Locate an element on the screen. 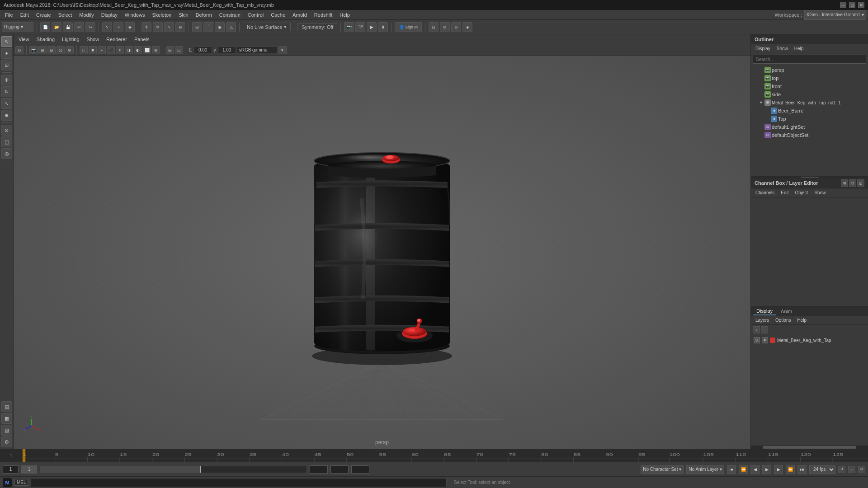 This screenshot has height=488, width=868. save-scene-btn: 💾 is located at coordinates (68, 27).